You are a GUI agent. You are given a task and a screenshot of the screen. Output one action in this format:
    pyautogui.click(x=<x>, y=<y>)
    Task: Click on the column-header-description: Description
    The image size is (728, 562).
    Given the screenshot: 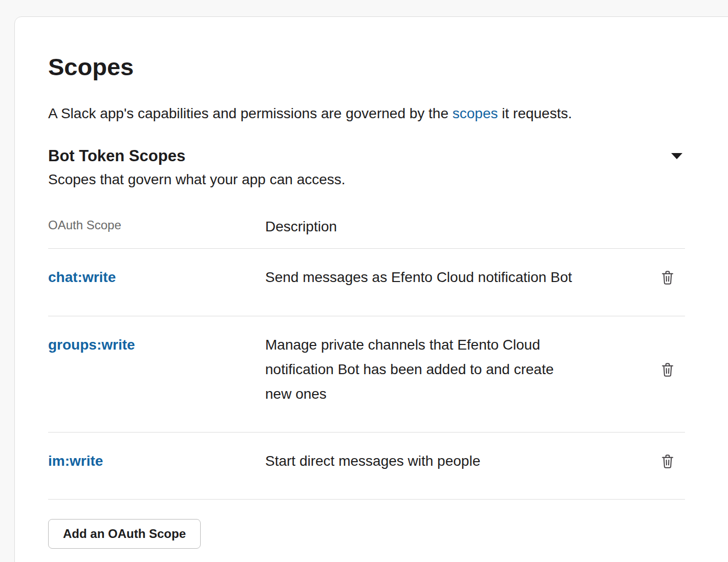 What is the action you would take?
    pyautogui.click(x=422, y=227)
    